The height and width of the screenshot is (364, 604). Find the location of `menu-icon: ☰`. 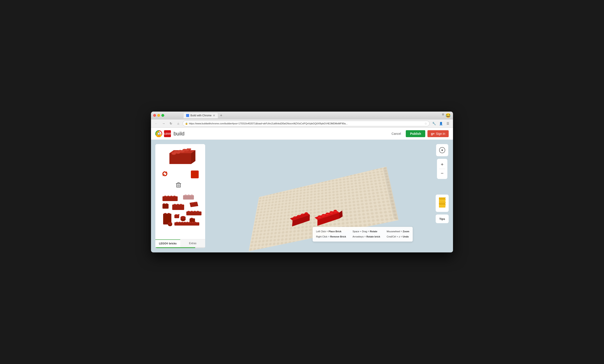

menu-icon: ☰ is located at coordinates (448, 124).